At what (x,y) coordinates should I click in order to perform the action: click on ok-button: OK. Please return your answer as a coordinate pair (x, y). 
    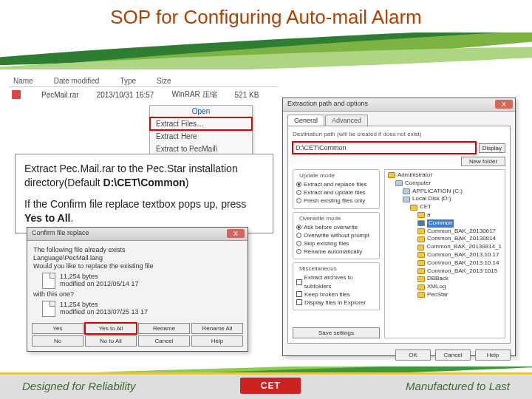
    Looking at the image, I should click on (413, 355).